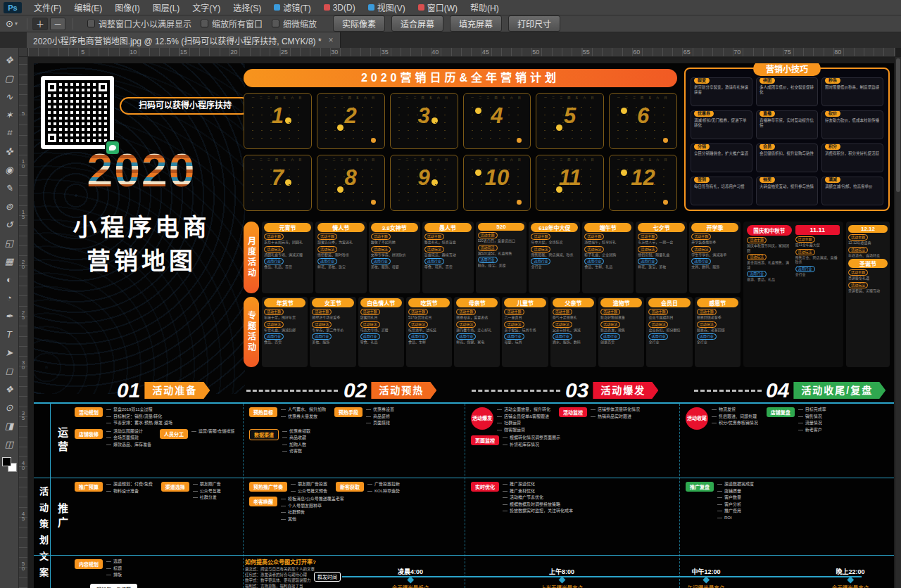 The width and height of the screenshot is (901, 588). I want to click on menu-help: 帮助(H), so click(484, 7).